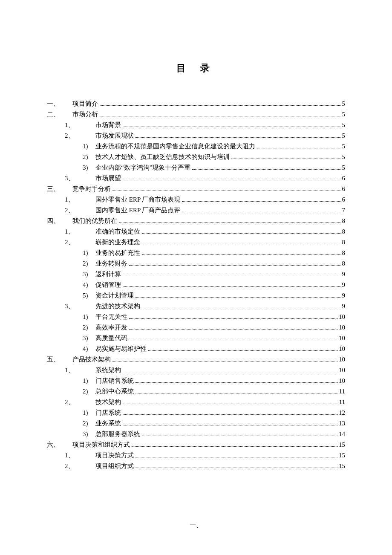 This screenshot has width=392, height=555. Describe the element at coordinates (196, 211) in the screenshot. I see `toc-entry: 2、国内零售业 ERP 厂商产品点评7` at that location.